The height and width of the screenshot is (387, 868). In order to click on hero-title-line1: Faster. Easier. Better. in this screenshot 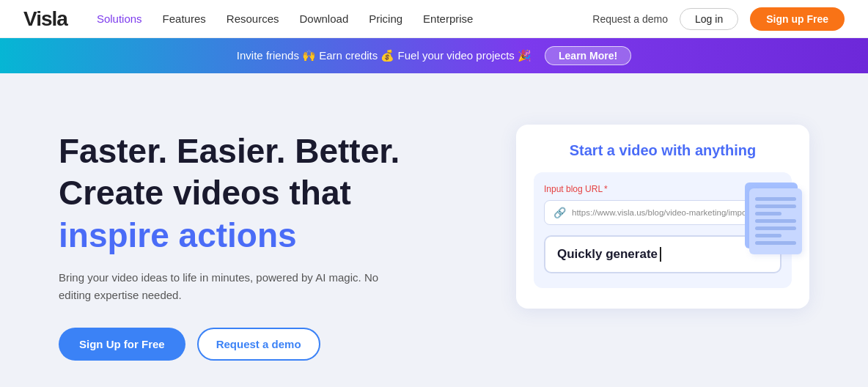, I will do `click(265, 151)`.